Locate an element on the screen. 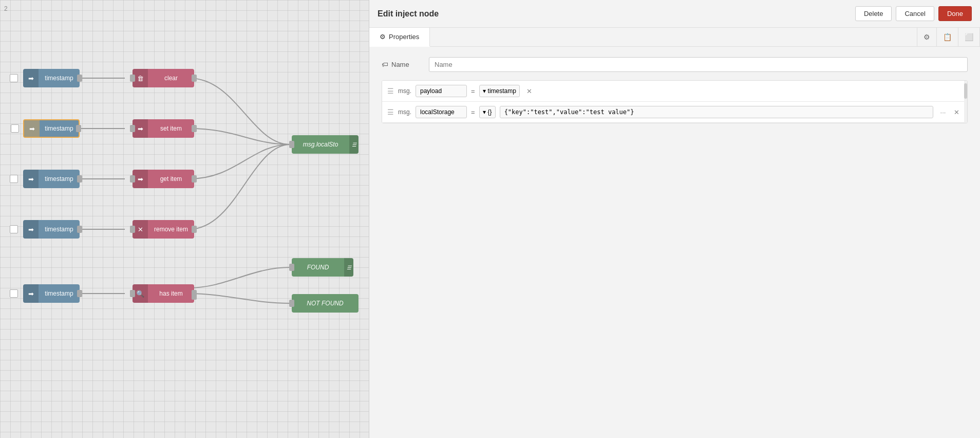 The image size is (980, 438). row-delete-btn-1: ✕ is located at coordinates (530, 91).